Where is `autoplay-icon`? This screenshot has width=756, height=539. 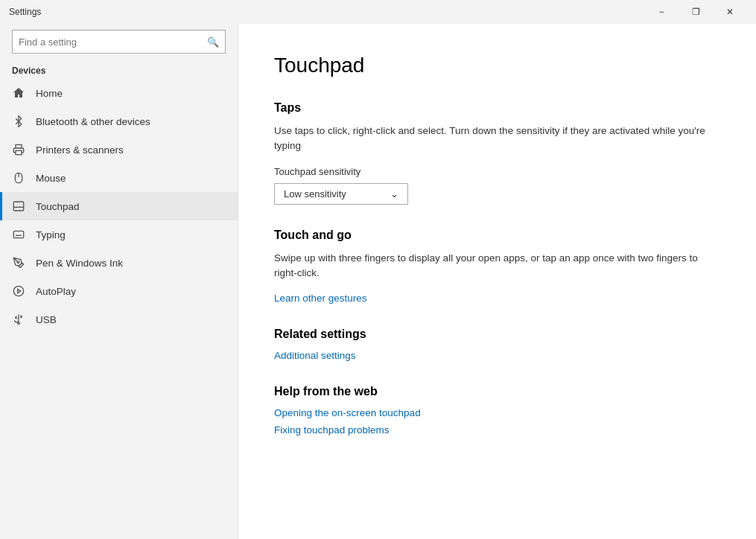
autoplay-icon is located at coordinates (19, 291).